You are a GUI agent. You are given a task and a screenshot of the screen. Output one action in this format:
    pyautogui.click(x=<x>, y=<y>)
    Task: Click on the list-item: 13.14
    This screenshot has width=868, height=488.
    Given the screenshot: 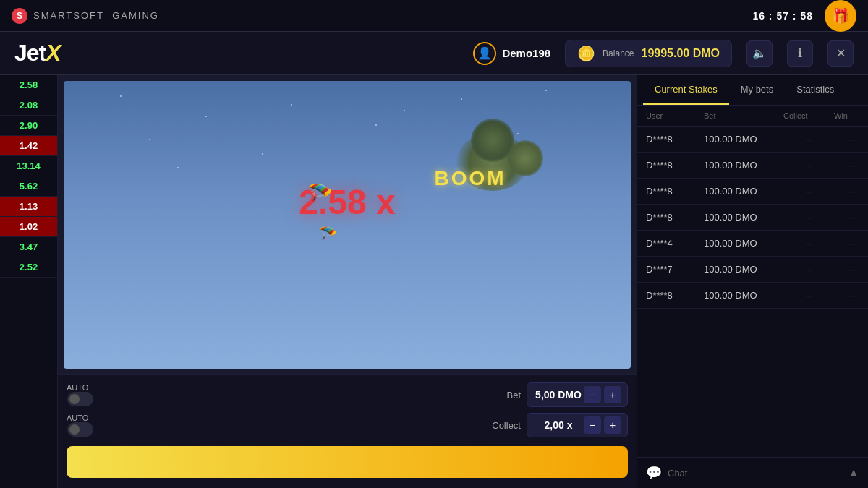 What is the action you would take?
    pyautogui.click(x=29, y=166)
    